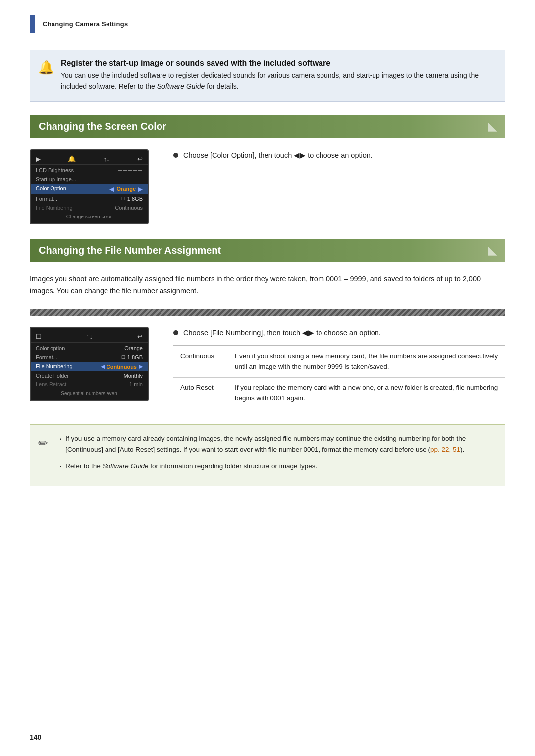 Image resolution: width=535 pixels, height=756 pixels. What do you see at coordinates (141, 367) in the screenshot?
I see `cs2-arrow-right: ▶` at bounding box center [141, 367].